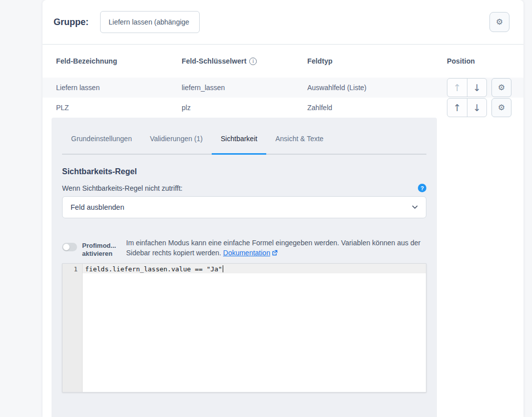  Describe the element at coordinates (244, 207) in the screenshot. I see `visibility-action-select: Feld ausblenden` at that location.